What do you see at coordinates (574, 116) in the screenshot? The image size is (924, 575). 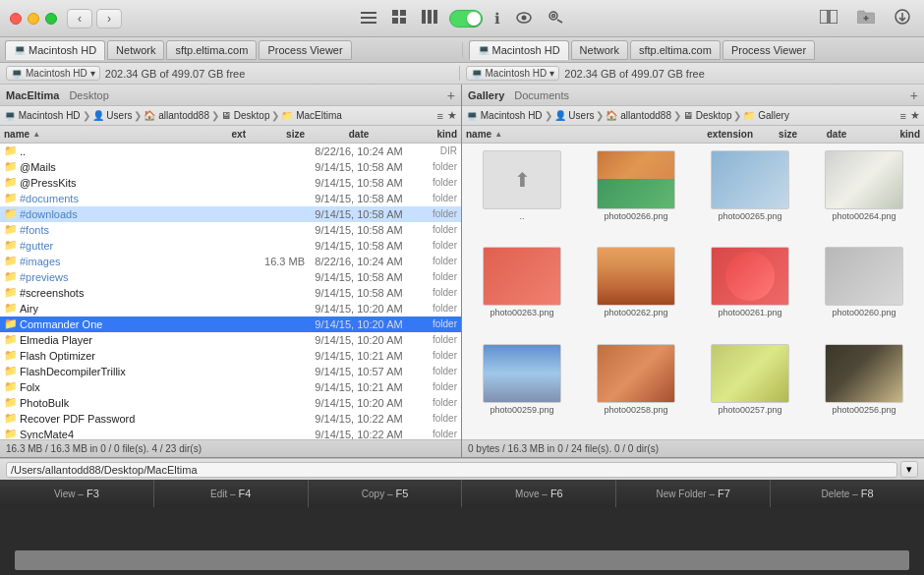 I see `bc-r-users: 👤 Users` at bounding box center [574, 116].